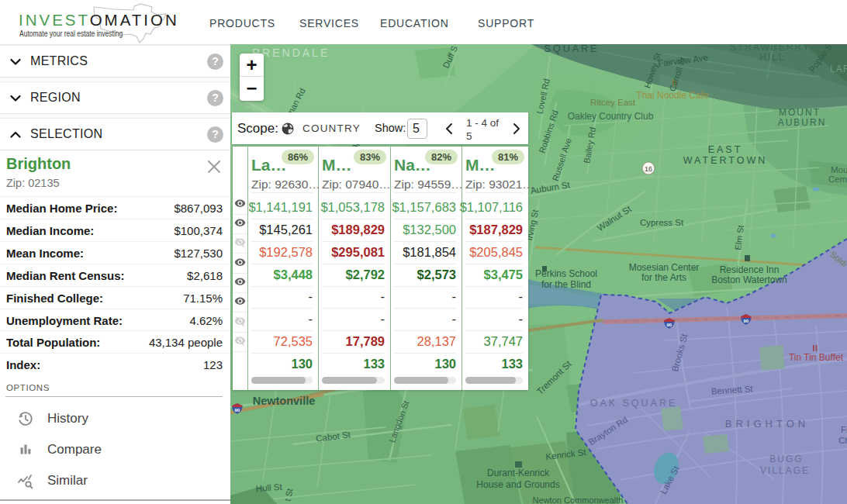  I want to click on svg-text: Residence Inn, so click(749, 270).